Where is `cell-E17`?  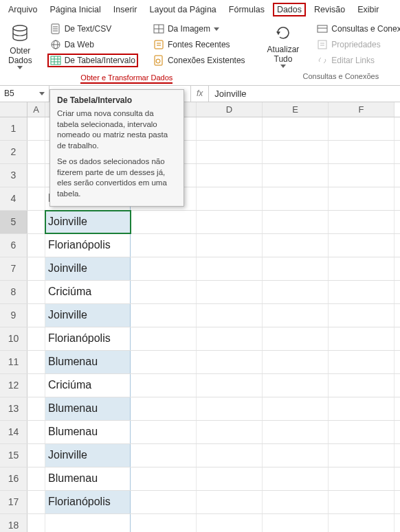 cell-E17 is located at coordinates (296, 502).